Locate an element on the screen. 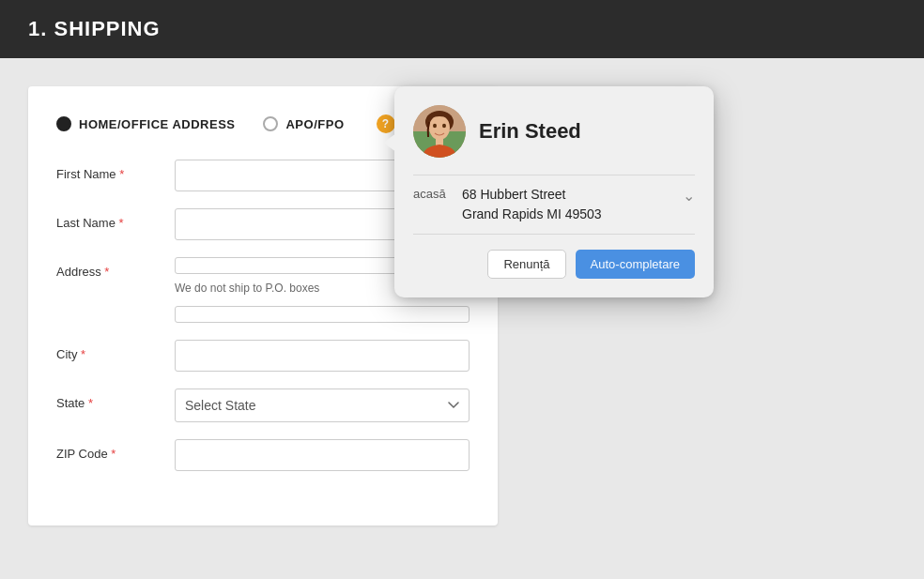 The image size is (924, 579). first-name-label: First Name * is located at coordinates (108, 171).